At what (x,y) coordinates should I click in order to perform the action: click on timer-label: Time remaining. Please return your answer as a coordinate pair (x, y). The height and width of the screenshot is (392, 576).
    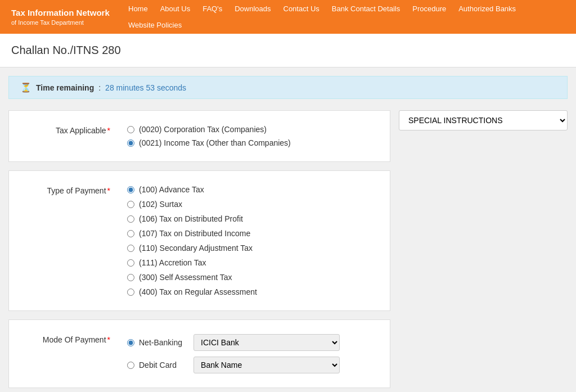
    Looking at the image, I should click on (65, 88).